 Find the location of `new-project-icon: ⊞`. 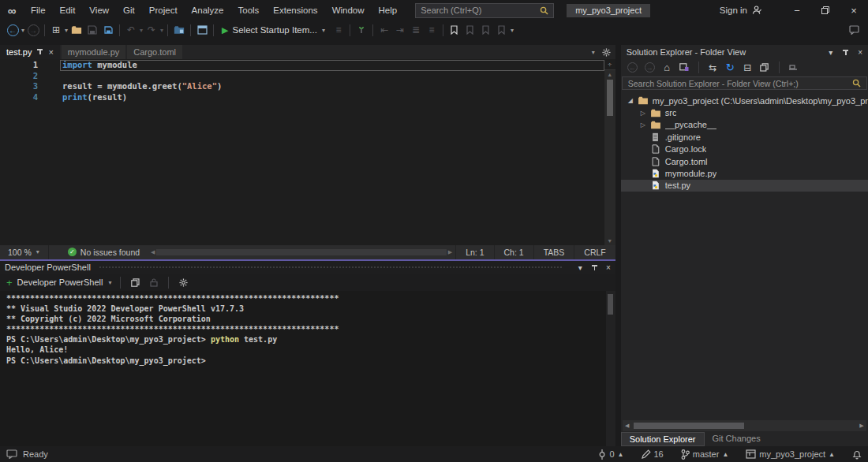

new-project-icon: ⊞ is located at coordinates (56, 30).